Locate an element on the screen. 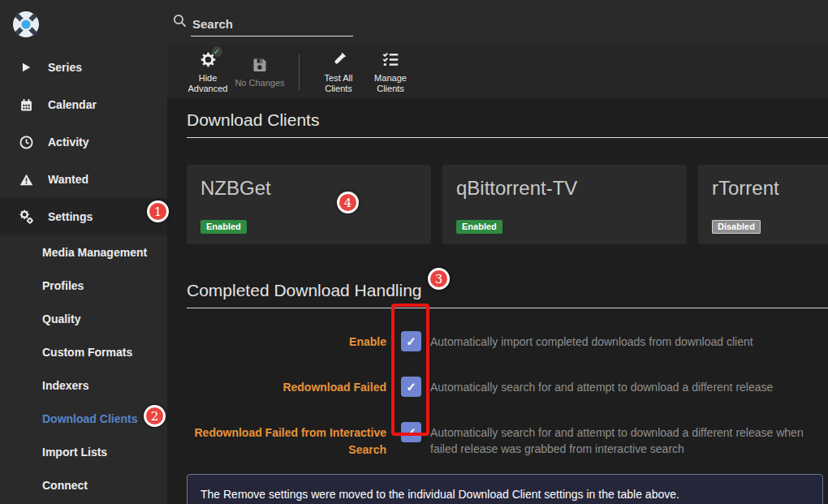 The height and width of the screenshot is (504, 828). toolbar-button-label: Manage Clients is located at coordinates (390, 84).